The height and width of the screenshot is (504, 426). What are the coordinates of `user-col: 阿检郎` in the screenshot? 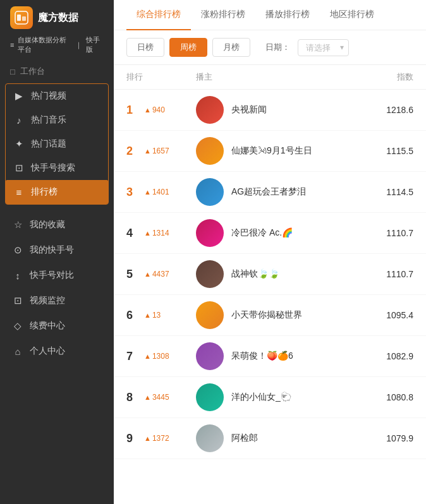 It's located at (279, 438).